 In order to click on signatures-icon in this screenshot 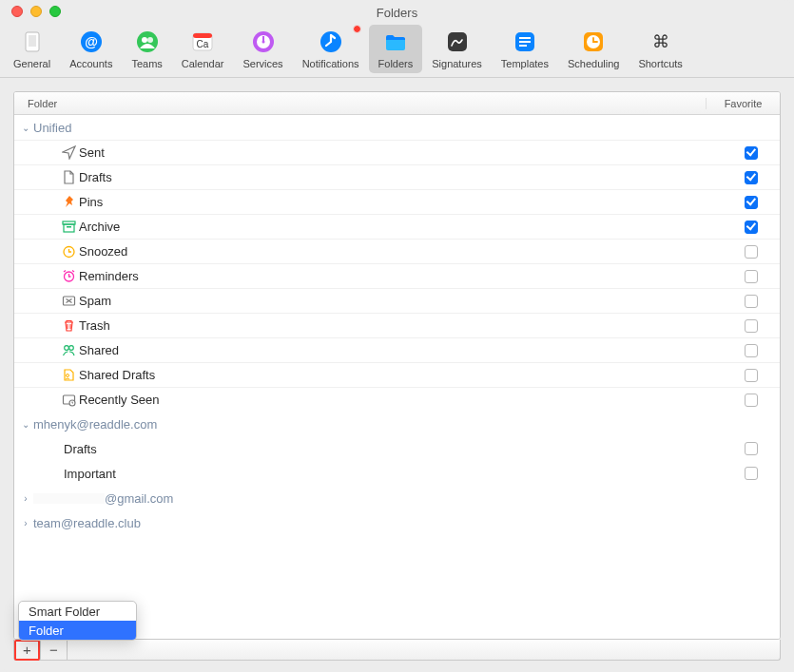, I will do `click(457, 42)`.